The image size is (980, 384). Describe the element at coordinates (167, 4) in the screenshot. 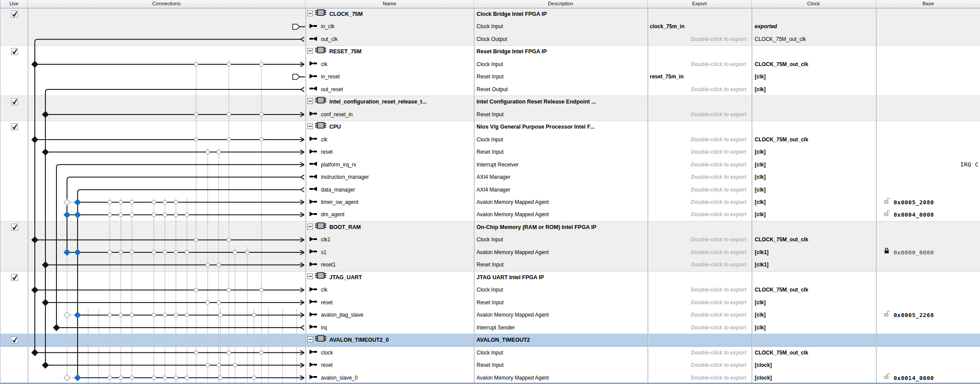

I see `column-header-connections: Connections` at that location.